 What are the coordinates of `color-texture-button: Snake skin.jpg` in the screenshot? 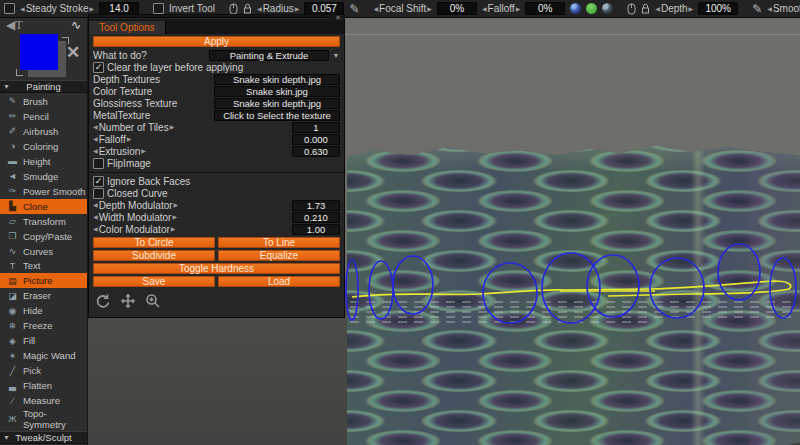 It's located at (277, 92).